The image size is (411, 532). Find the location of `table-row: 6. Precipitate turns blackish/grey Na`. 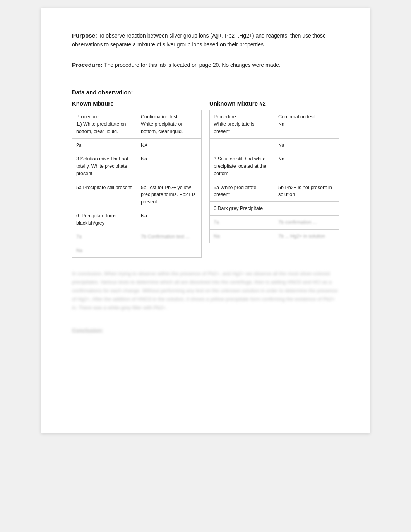

table-row: 6. Precipitate turns blackish/grey Na is located at coordinates (137, 220).